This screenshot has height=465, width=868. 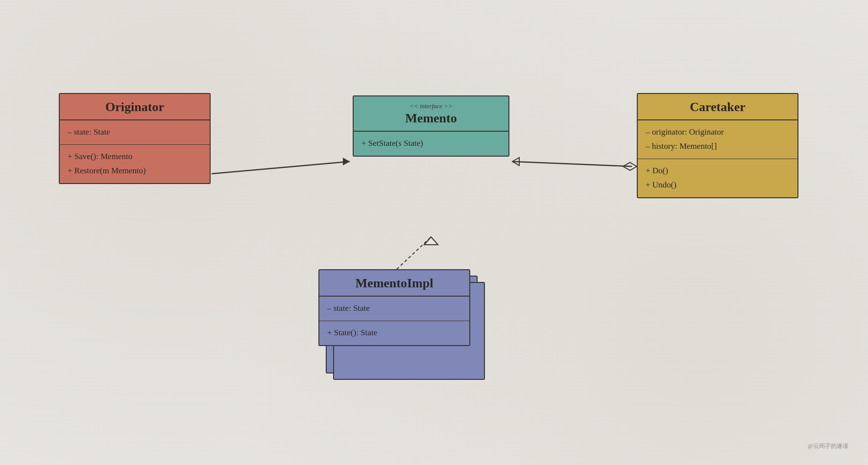 I want to click on memento-impl-box: MementoImpl – state: State + State(): St…, so click(x=394, y=307).